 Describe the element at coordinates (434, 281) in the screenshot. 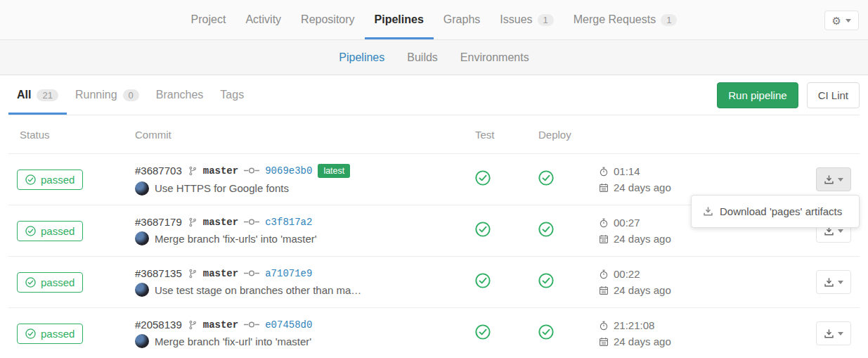

I see `pipeline-row: passed #3687135 master a71071e9 Use test…` at that location.